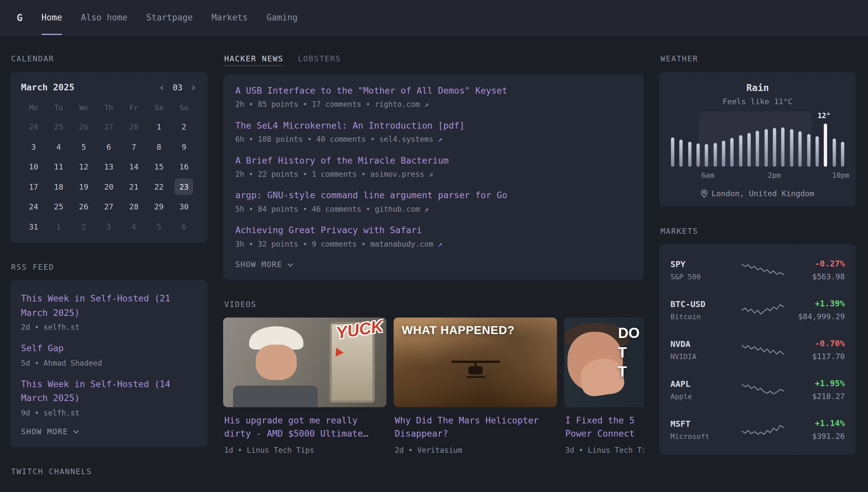 The image size is (868, 492). Describe the element at coordinates (703, 396) in the screenshot. I see `market-name: Apple` at that location.